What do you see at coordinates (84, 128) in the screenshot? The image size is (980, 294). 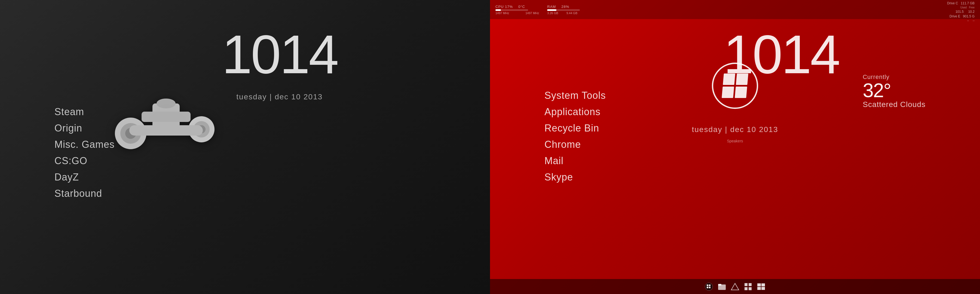 I see `left-menu-item-origin: Origin` at bounding box center [84, 128].